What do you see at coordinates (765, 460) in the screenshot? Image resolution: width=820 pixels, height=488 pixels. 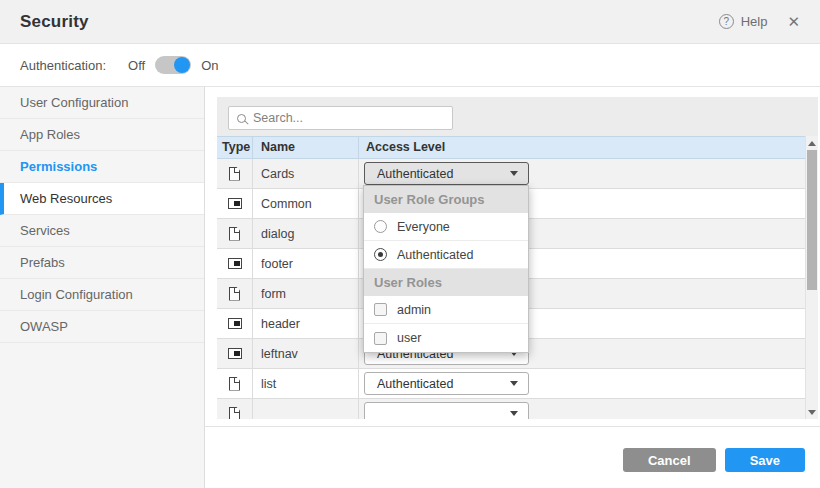 I see `save-button: Save` at bounding box center [765, 460].